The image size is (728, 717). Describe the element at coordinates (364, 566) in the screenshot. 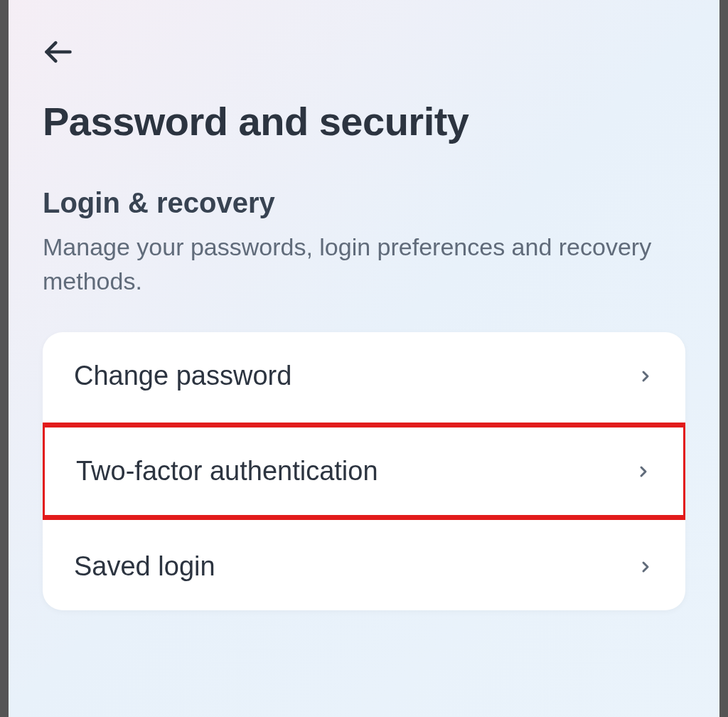

I see `saved-login-item: Saved login` at that location.